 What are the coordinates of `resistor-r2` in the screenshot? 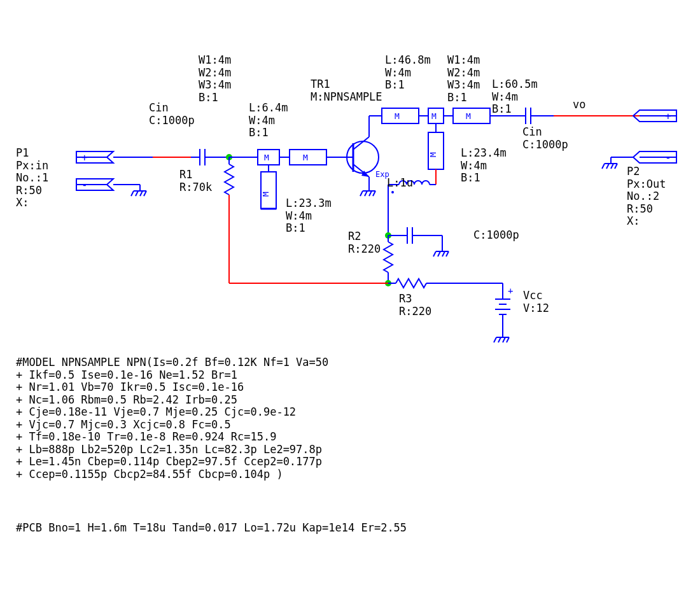 It's located at (388, 260).